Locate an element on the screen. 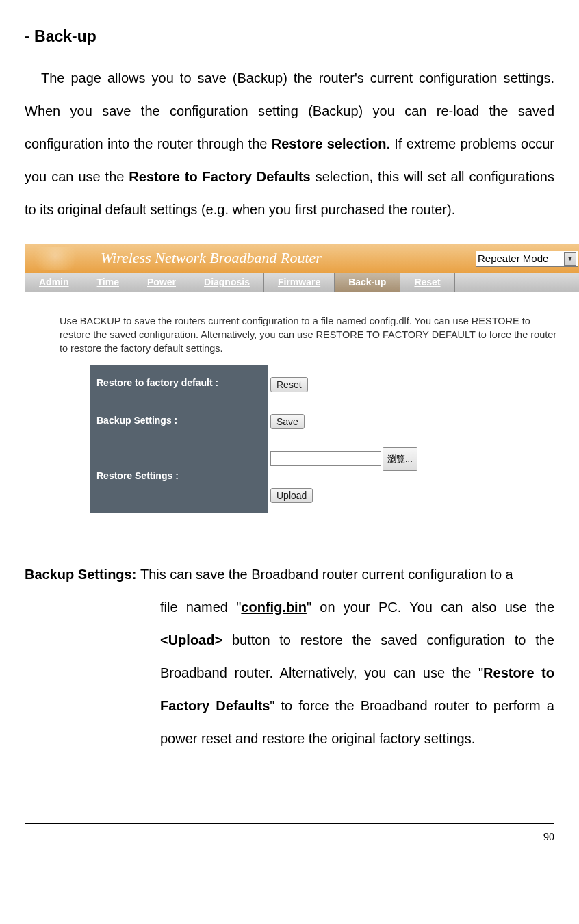 The height and width of the screenshot is (924, 579). restore-label: Restore Settings : is located at coordinates (179, 476).